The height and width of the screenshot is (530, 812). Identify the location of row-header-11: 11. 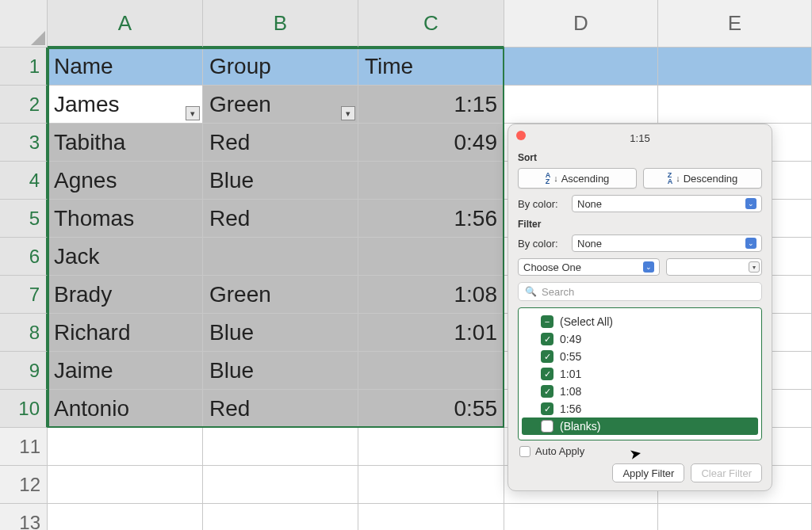
(24, 447).